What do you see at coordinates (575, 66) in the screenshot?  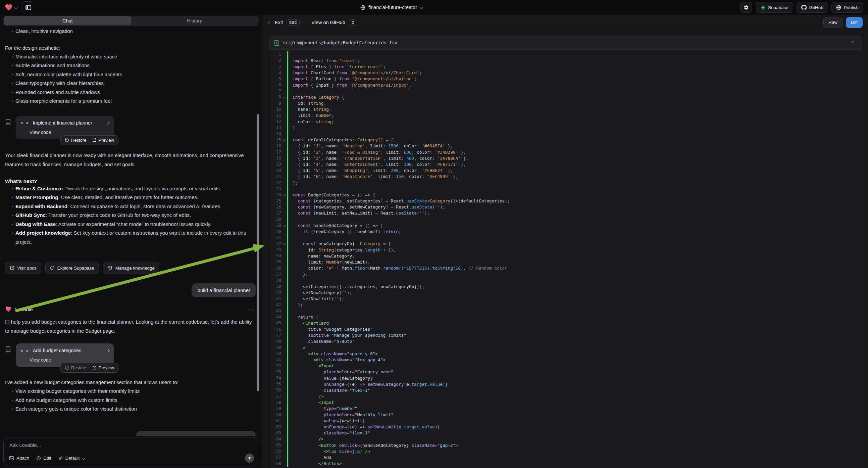 I see `code-text: import { Plus } from 'lucide-react';` at bounding box center [575, 66].